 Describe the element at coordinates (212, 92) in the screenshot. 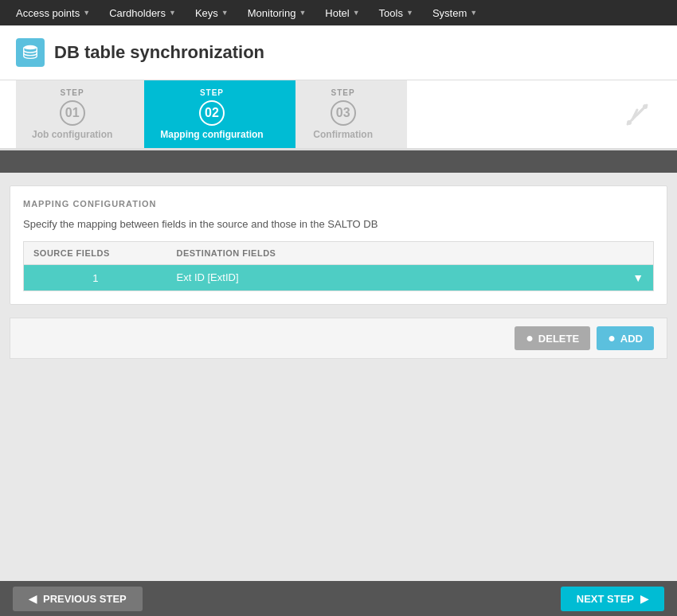

I see `step-02-label-top: STEP` at that location.